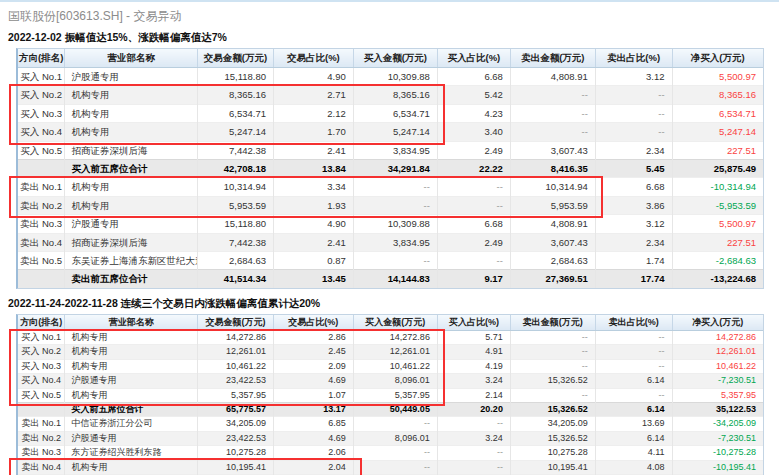  I want to click on broker-name-cell: 买入前五席位合计, so click(132, 169).